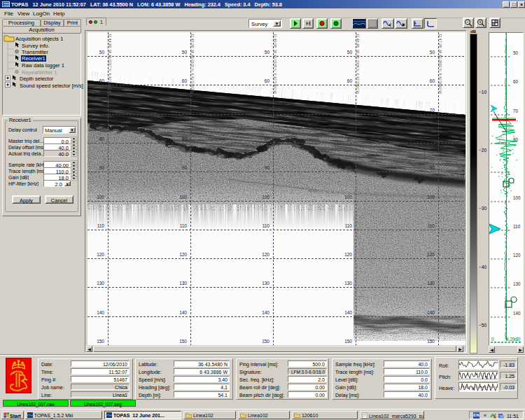 The width and height of the screenshot is (525, 420). Describe the element at coordinates (440, 64) in the screenshot. I see `svg-text:11:47:28 36 43.2692 N 6 42 5: 11:47:28 36 43.2692 N 6 42 5692 W` at that location.